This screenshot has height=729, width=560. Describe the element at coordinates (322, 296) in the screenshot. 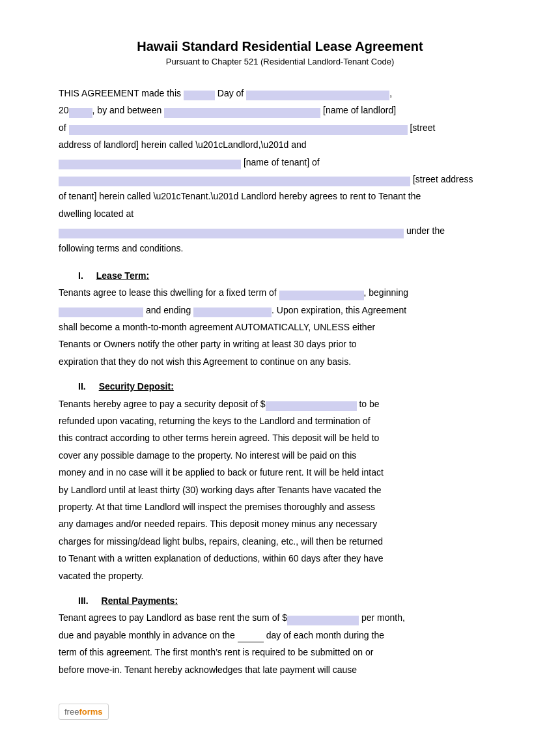

I see `lease-term-duration-field` at that location.